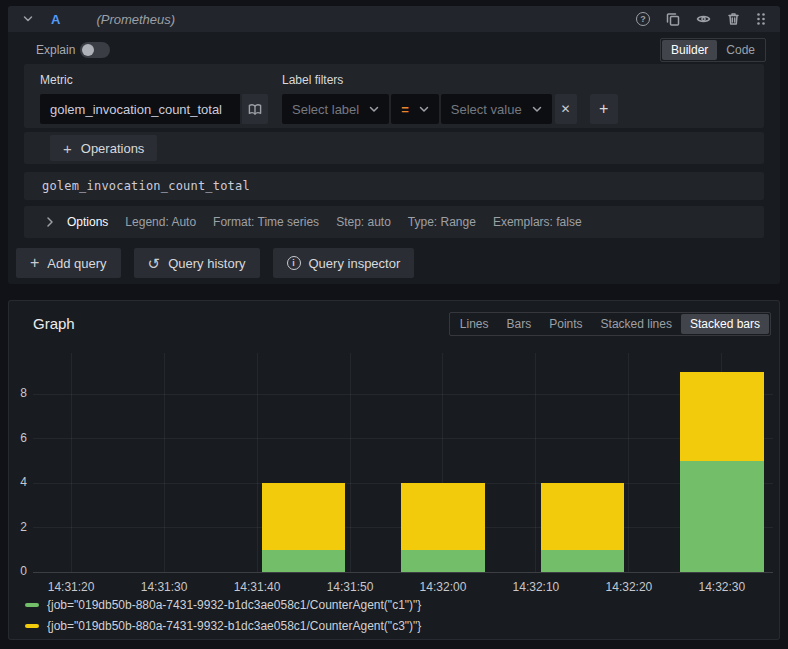  Describe the element at coordinates (113, 148) in the screenshot. I see `operations-button-label: Operations` at that location.